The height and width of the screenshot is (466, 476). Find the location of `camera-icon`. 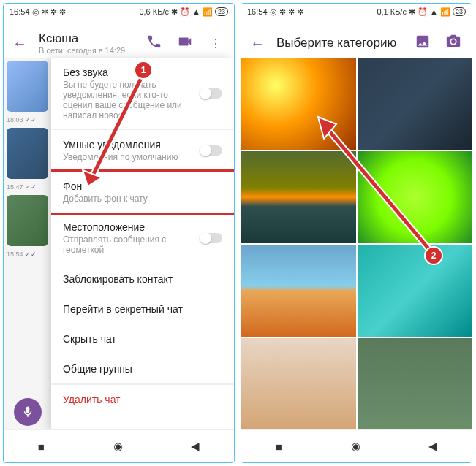

camera-icon is located at coordinates (453, 43).